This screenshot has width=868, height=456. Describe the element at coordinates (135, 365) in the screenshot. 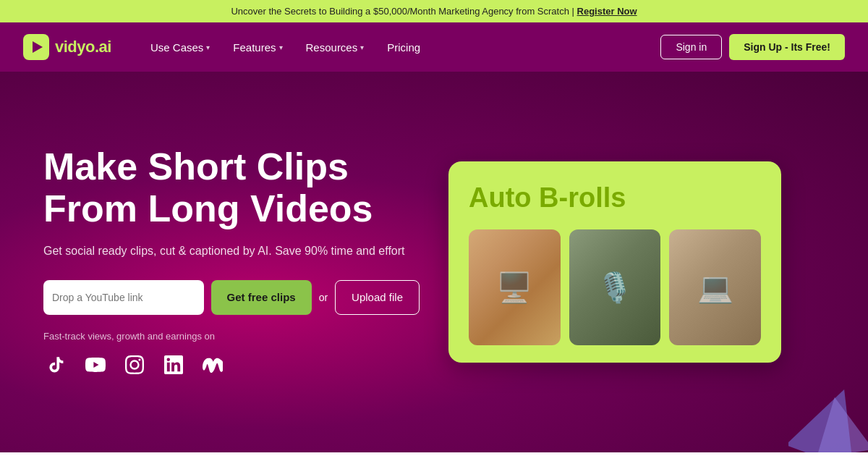

I see `instagram-icon` at that location.